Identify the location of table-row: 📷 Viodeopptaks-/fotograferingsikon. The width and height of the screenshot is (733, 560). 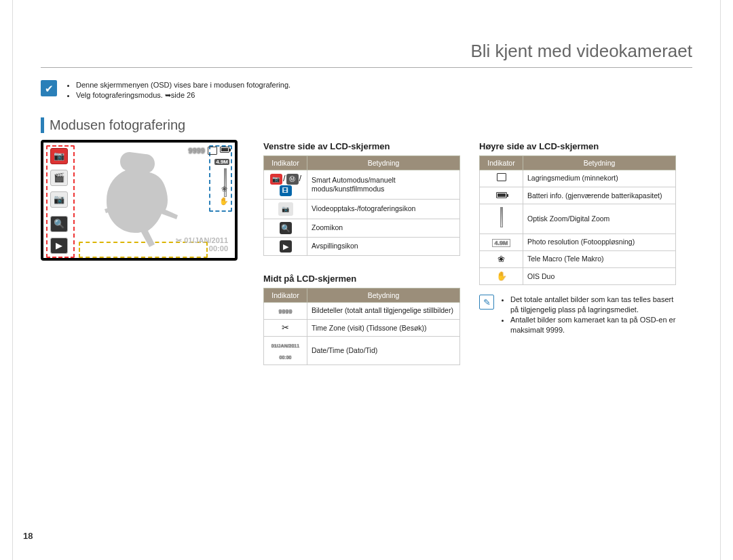
(362, 209).